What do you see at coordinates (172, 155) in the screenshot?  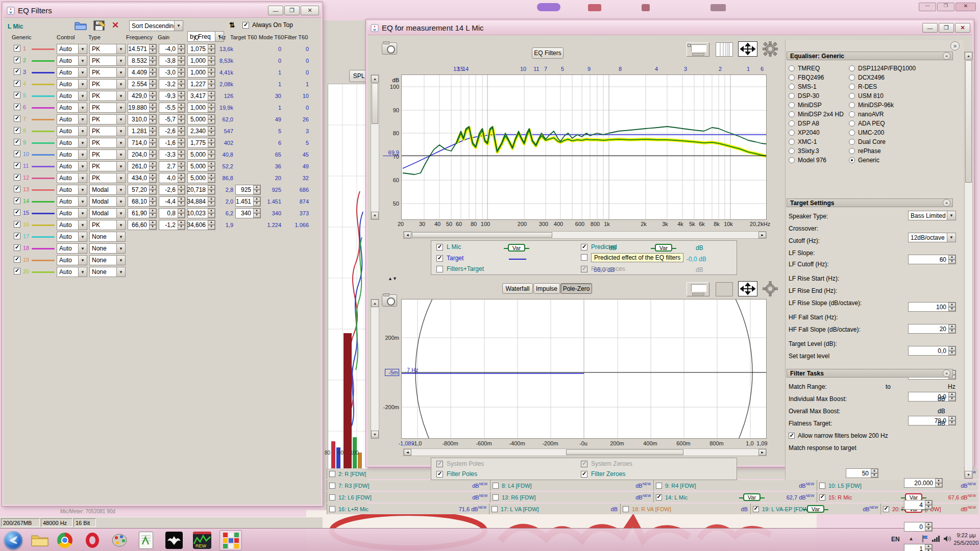 I see `filter-gain-input: -3,3▲▼` at bounding box center [172, 155].